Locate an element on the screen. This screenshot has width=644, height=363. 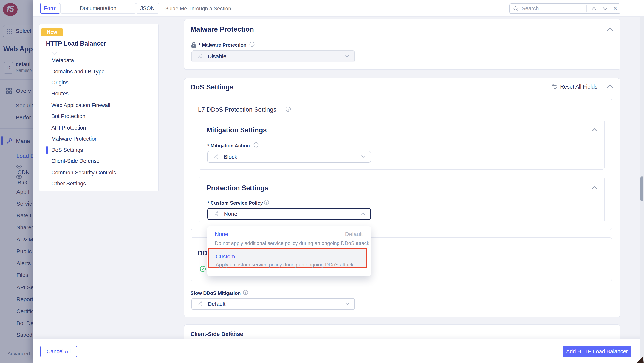
nav-item-domains: Domains and LB Type is located at coordinates (78, 72).